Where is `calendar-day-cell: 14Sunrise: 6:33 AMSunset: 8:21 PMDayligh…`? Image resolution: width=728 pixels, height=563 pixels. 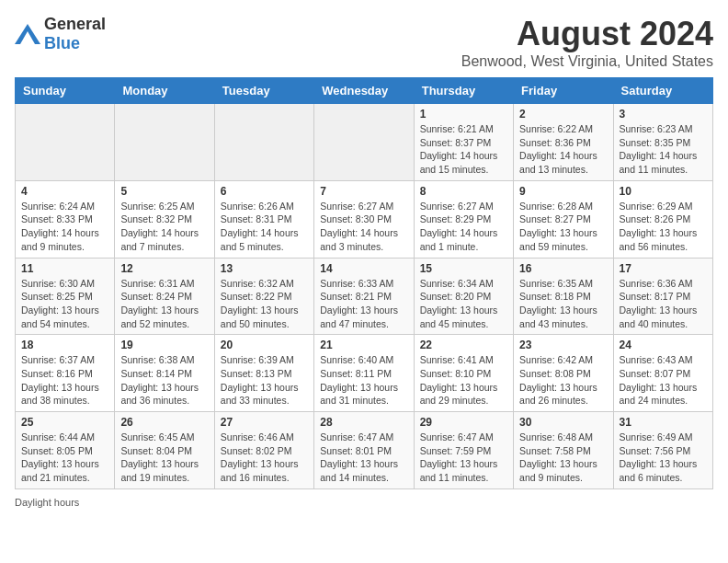 calendar-day-cell: 14Sunrise: 6:33 AMSunset: 8:21 PMDayligh… is located at coordinates (364, 296).